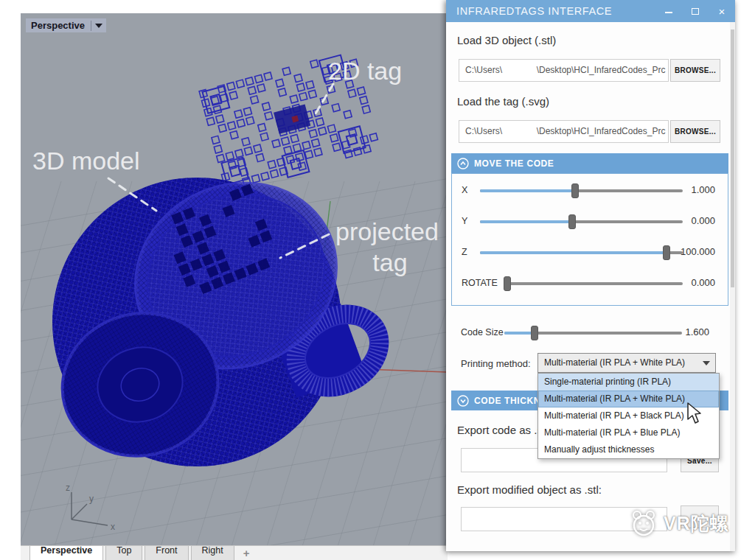  I want to click on watermark-logo-icon, so click(644, 523).